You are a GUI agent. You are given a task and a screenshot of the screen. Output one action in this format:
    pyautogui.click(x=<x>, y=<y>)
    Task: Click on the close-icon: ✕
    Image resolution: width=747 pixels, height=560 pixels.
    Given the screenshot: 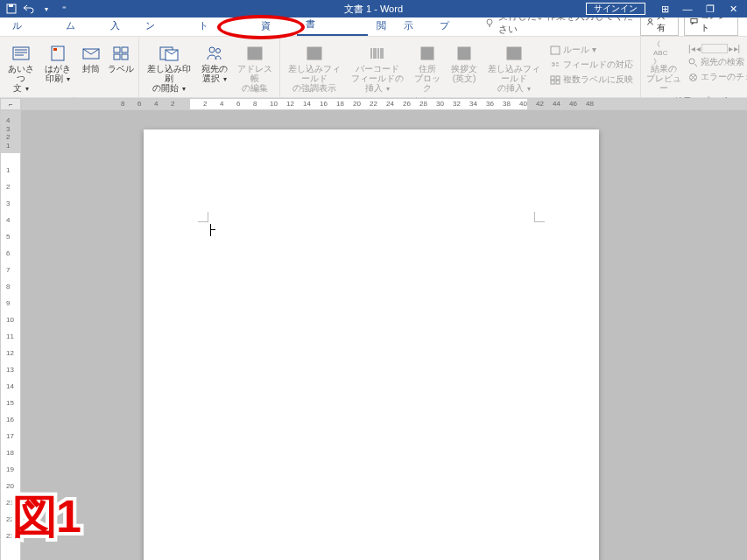 What is the action you would take?
    pyautogui.click(x=733, y=9)
    